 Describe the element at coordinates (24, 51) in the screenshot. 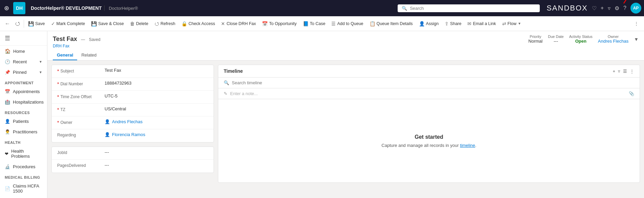

I see `sidebar-item-home: 🏠 Home` at that location.